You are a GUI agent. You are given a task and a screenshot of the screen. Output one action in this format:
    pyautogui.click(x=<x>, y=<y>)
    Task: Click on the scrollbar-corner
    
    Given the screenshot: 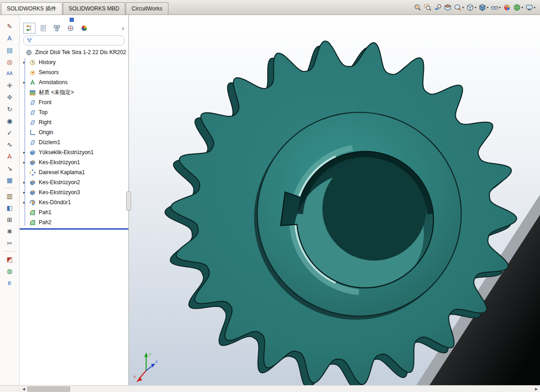 What is the action you would take?
    pyautogui.click(x=10, y=389)
    